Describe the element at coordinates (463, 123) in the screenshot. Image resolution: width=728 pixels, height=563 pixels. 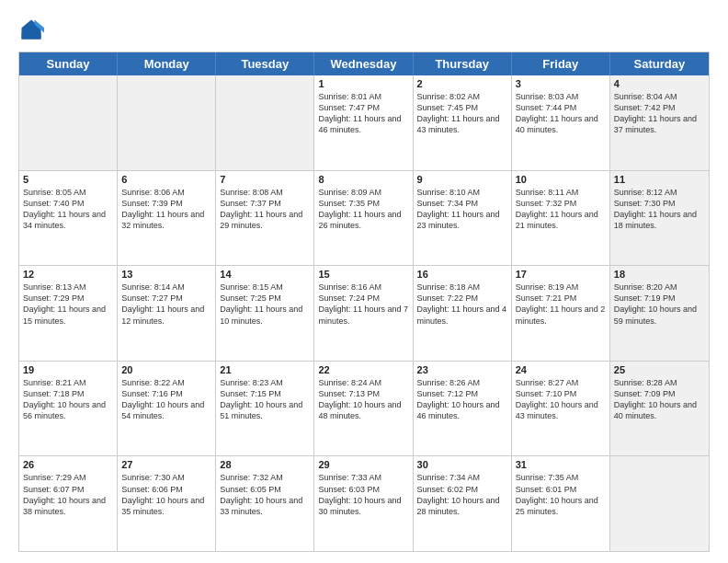
I see `cal-day-2: 2Sunrise: 8:02 AM Sunset: 7:45 PM Daylig…` at that location.